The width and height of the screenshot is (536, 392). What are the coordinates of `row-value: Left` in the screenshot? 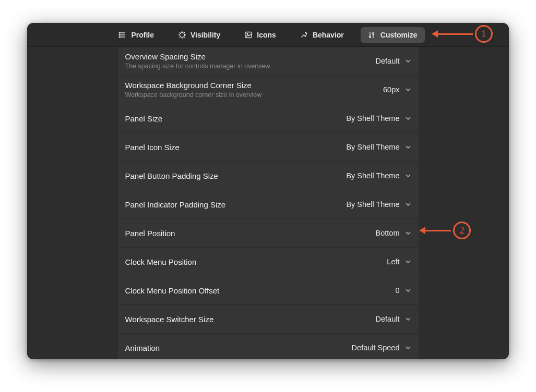 It's located at (393, 262).